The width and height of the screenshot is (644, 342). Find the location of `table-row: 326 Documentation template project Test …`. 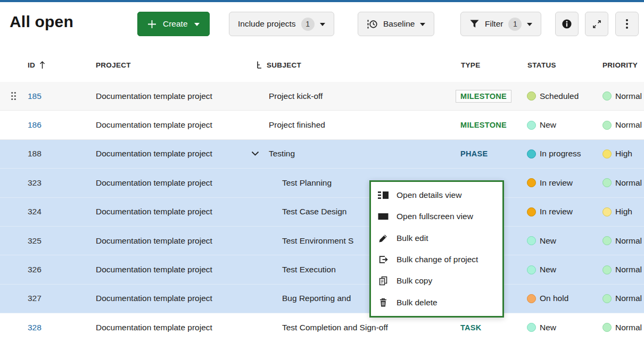

table-row: 326 Documentation template project Test … is located at coordinates (322, 270).